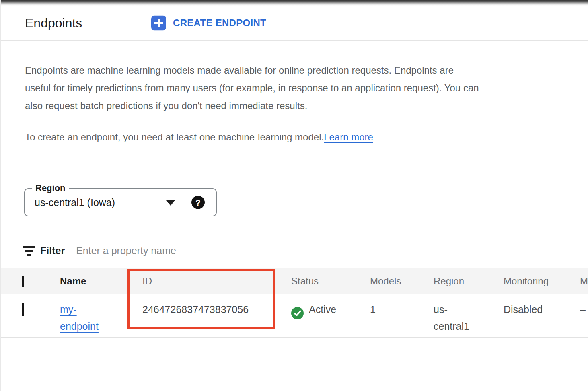 The image size is (588, 391). Describe the element at coordinates (542, 281) in the screenshot. I see `column-header-monitoring: Monitoring` at that location.